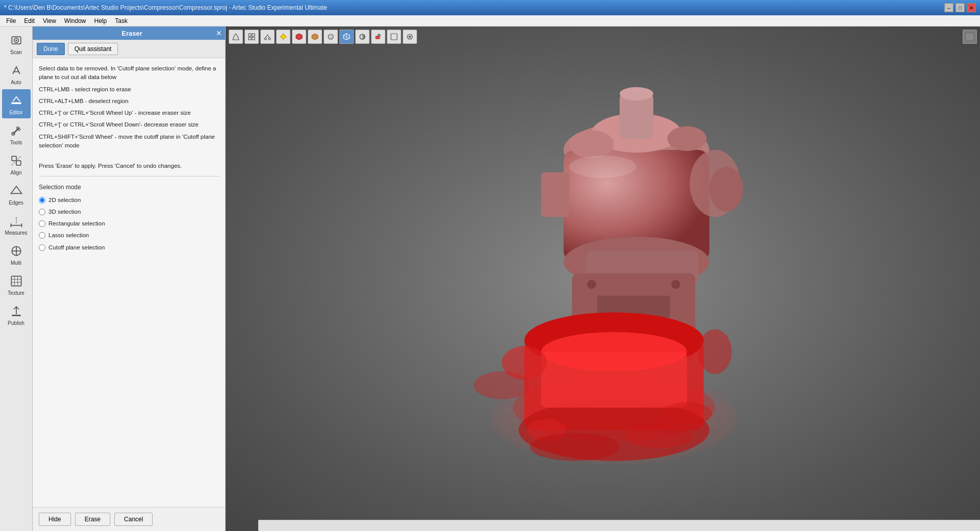 The image size is (980, 531). What do you see at coordinates (16, 194) in the screenshot?
I see `sidebar-item-edges: Edges` at bounding box center [16, 194].